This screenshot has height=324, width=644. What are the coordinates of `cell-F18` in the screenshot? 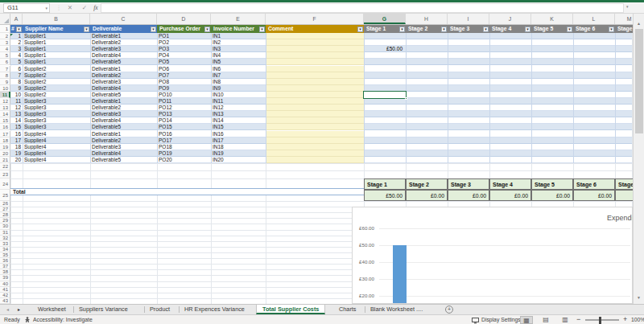 It's located at (315, 141).